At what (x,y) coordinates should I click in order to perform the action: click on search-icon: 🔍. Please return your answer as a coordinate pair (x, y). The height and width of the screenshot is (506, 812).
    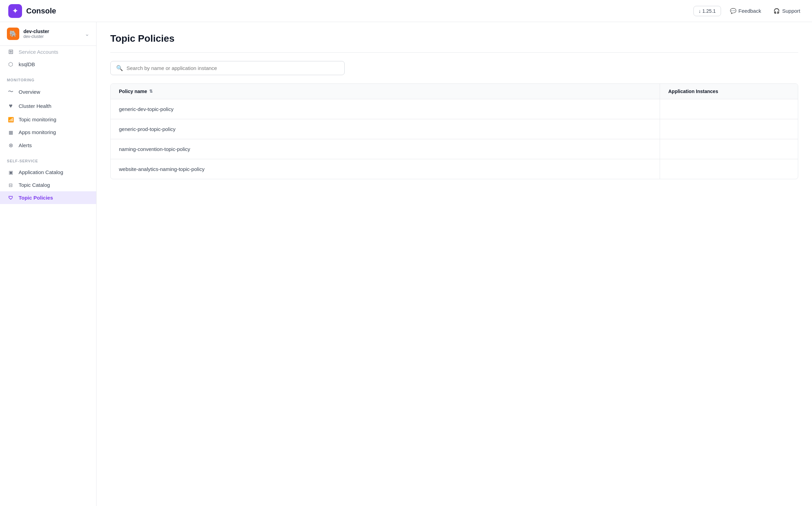
    Looking at the image, I should click on (120, 68).